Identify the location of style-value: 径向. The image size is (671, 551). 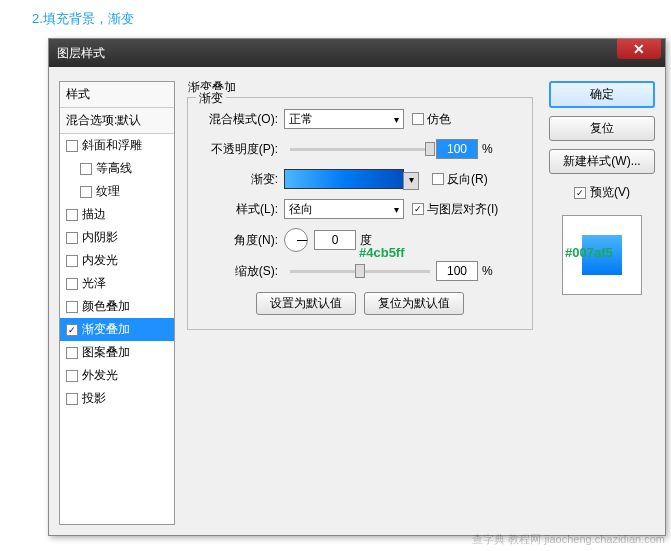
(301, 210).